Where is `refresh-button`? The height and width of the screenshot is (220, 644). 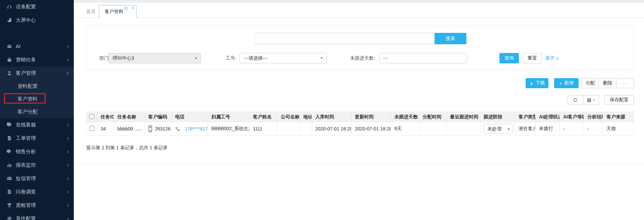
refresh-button is located at coordinates (576, 100).